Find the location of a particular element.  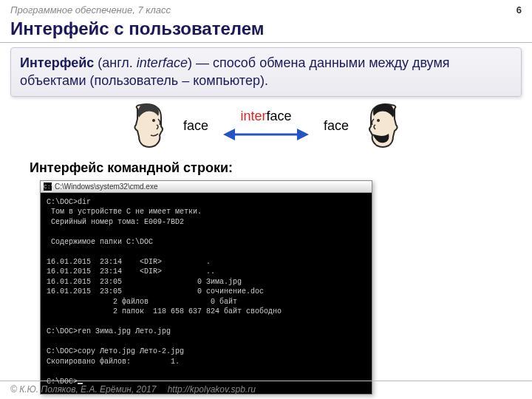

subject-line: Программное обеспечение, 7 класс is located at coordinates (90, 10).